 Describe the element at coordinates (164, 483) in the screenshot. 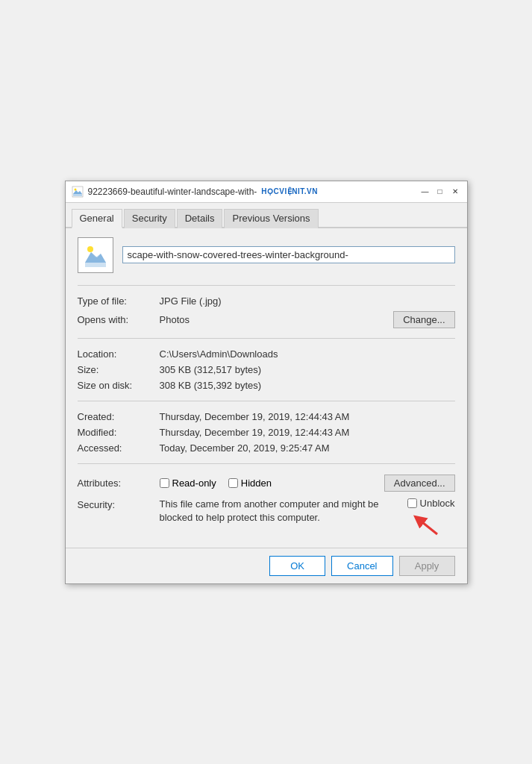

I see `readonly-checkbox` at that location.